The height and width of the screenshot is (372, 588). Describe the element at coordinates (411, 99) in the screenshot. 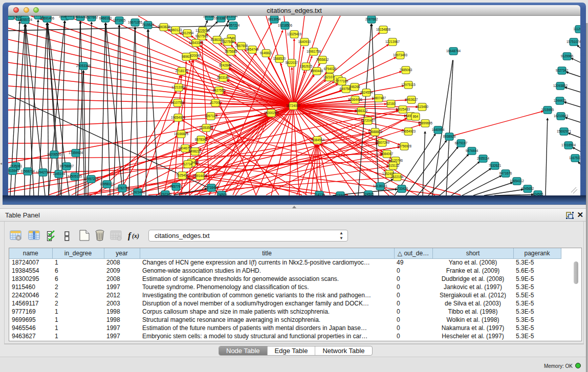

I see `svg-text: 9463627` at that location.